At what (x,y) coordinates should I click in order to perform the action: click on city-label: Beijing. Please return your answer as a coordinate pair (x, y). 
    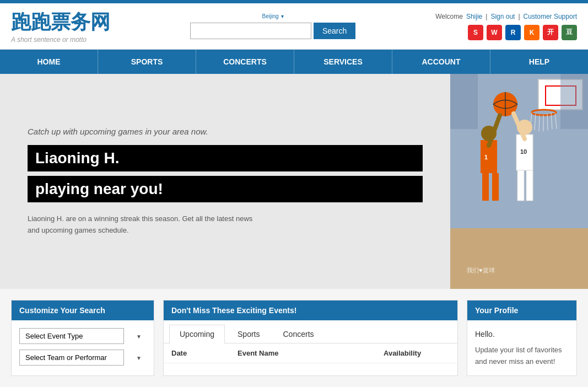
    Looking at the image, I should click on (271, 17).